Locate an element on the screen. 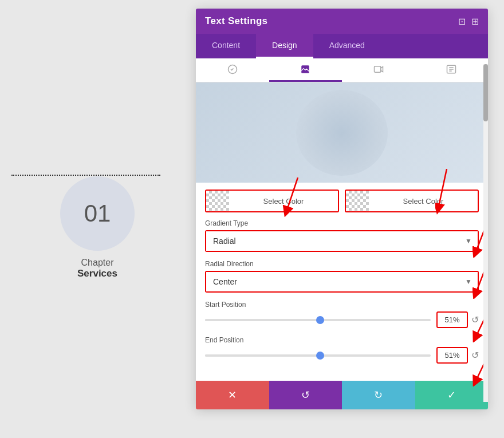 This screenshot has height=438, width=504. color-label-2: Select Color is located at coordinates (423, 202).